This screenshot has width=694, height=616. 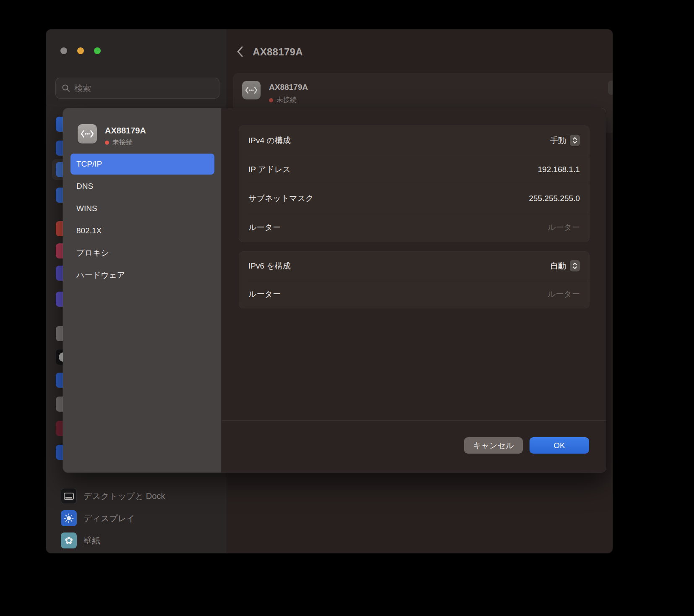 I want to click on zoom-button, so click(x=97, y=51).